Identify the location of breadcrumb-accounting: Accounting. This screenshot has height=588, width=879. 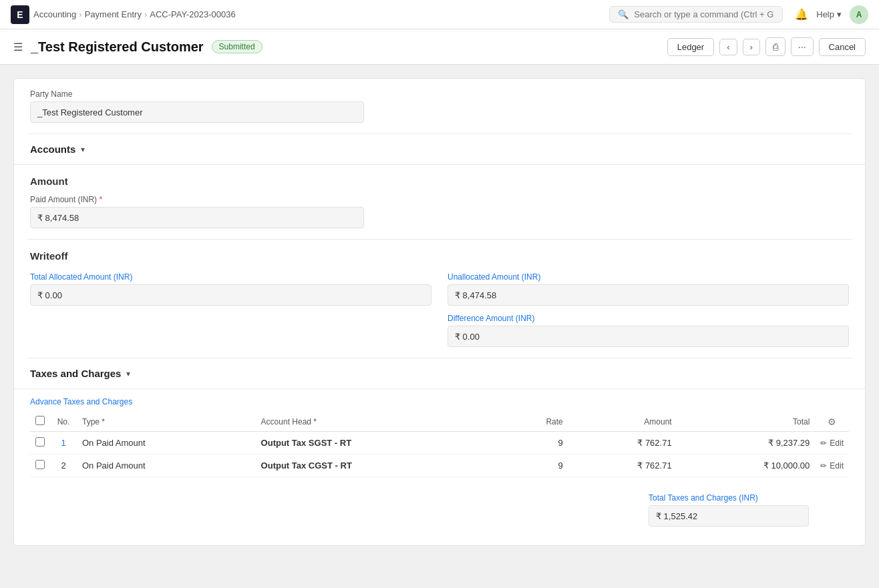
(55, 15).